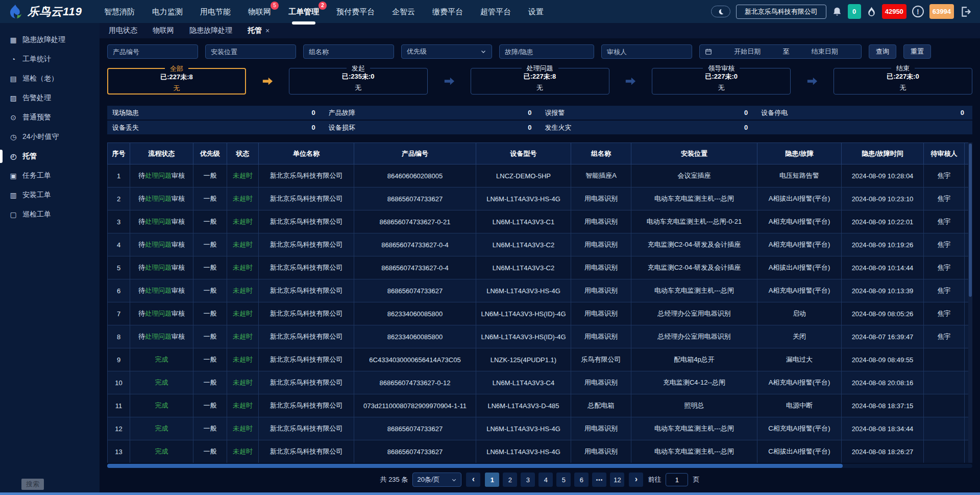 This screenshot has height=495, width=980. What do you see at coordinates (721, 11) in the screenshot?
I see `dark-mode-toggle` at bounding box center [721, 11].